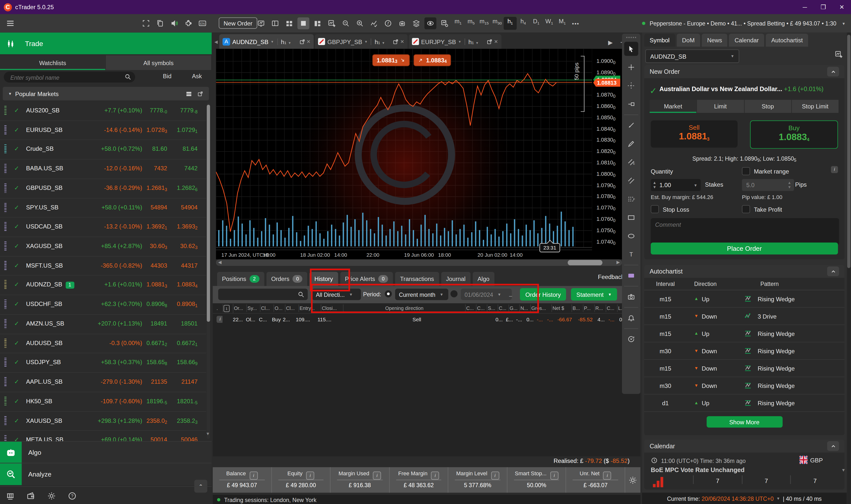  What do you see at coordinates (745, 232) in the screenshot?
I see `comment-field` at bounding box center [745, 232].